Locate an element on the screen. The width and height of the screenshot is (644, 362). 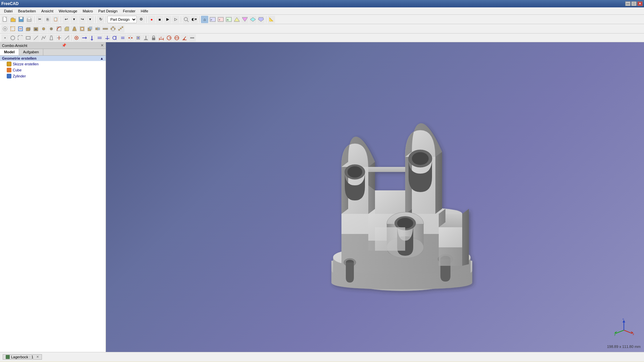
constraint-lock is located at coordinates (154, 38).